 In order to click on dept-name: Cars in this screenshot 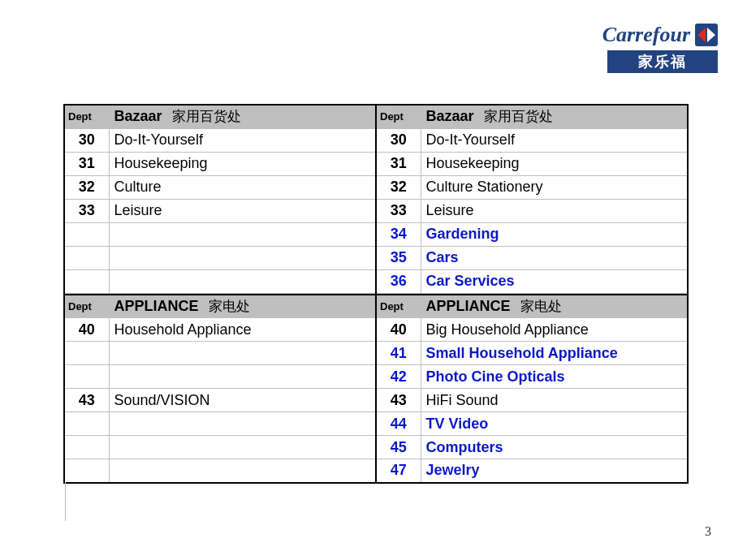, I will do `click(554, 258)`.